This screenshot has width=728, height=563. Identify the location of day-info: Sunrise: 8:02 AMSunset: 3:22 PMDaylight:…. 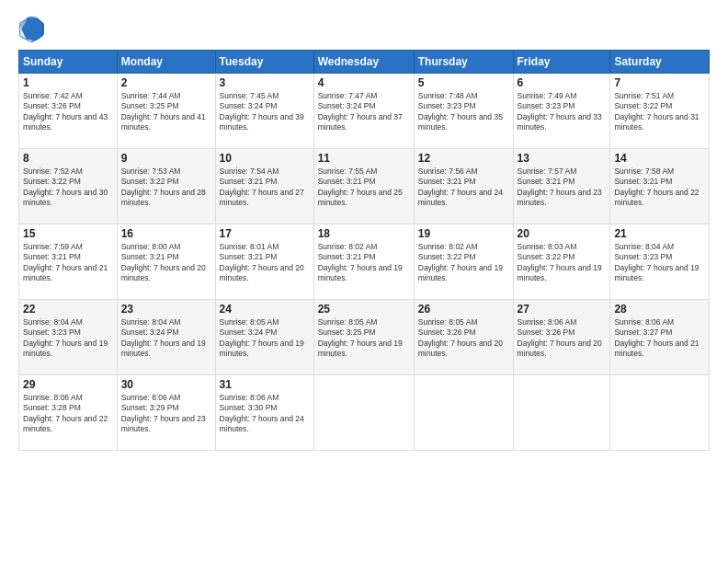
(463, 263).